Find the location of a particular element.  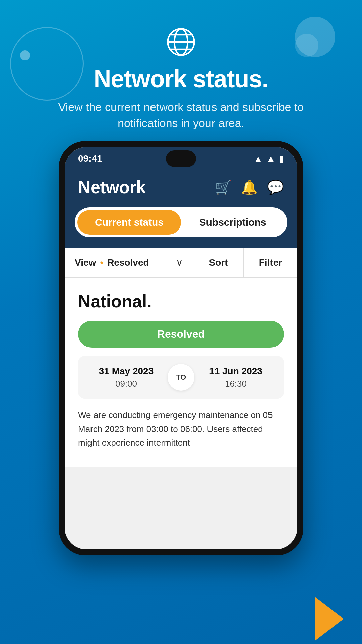

chevron-down-icon: ∨ is located at coordinates (180, 262).